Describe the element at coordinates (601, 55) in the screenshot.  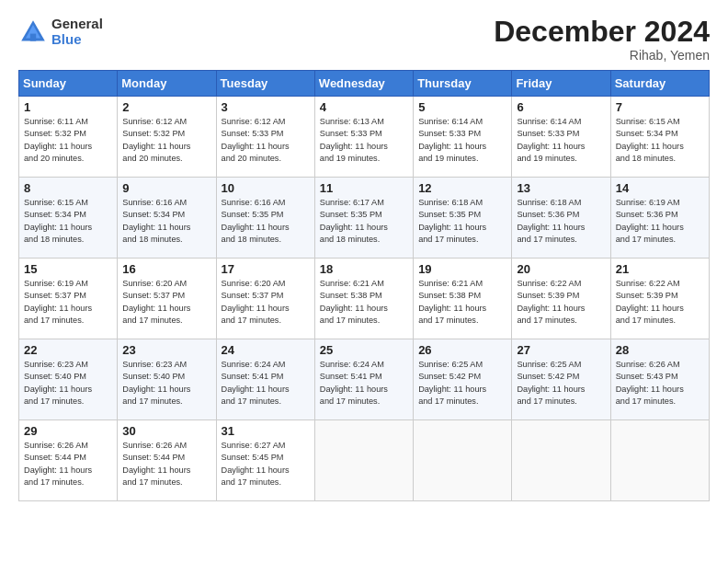
I see `location: Rihab, Yemen` at that location.